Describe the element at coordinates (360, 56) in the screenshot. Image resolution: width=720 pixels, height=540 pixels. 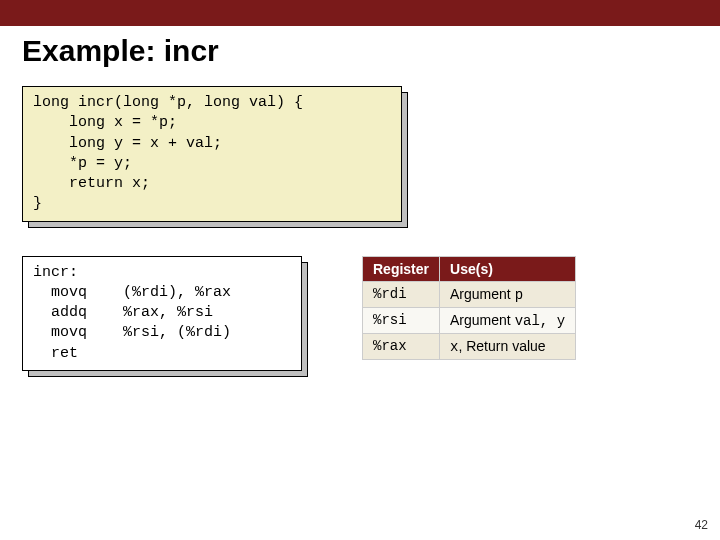
I see `slide-title: Example: incr` at that location.